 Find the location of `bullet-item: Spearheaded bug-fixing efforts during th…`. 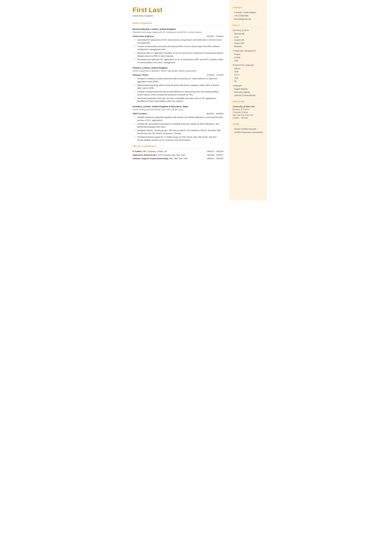

bullet-item: Spearheaded bug-fixing efforts during th… is located at coordinates (179, 87).